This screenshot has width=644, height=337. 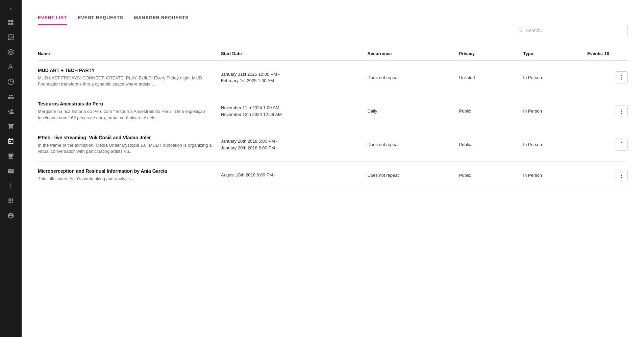 What do you see at coordinates (11, 97) in the screenshot?
I see `sidebar-item-contacts` at bounding box center [11, 97].